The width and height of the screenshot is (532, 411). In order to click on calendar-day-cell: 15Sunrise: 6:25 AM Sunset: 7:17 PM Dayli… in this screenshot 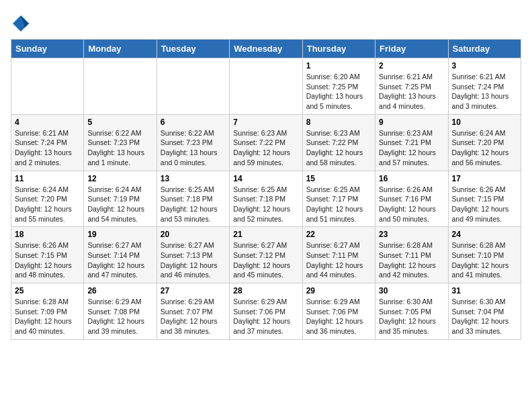, I will do `click(339, 199)`.